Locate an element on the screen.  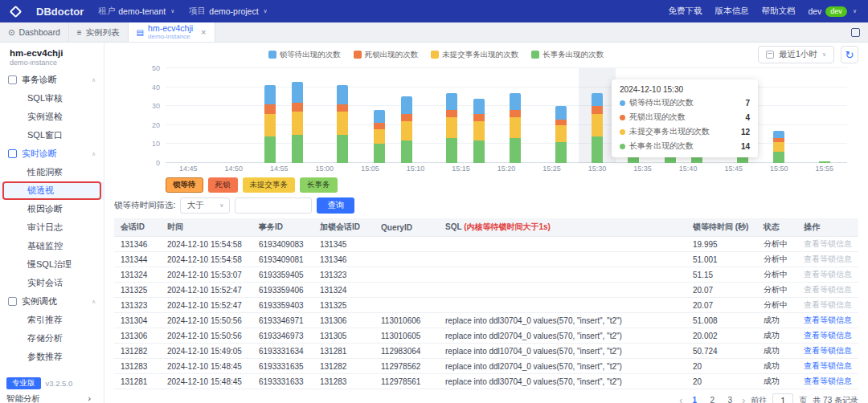
tab-item: ≡实例列表 is located at coordinates (99, 32).